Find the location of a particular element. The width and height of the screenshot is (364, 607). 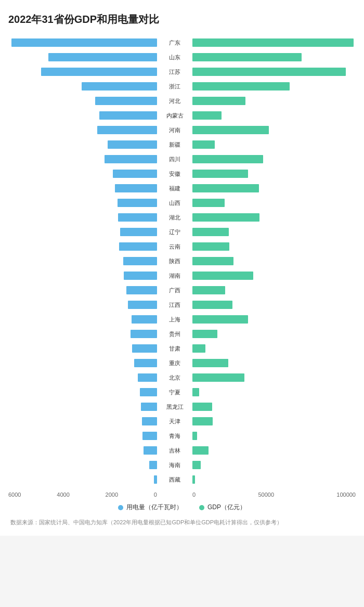

province-label: 辽宁 is located at coordinates (175, 232).